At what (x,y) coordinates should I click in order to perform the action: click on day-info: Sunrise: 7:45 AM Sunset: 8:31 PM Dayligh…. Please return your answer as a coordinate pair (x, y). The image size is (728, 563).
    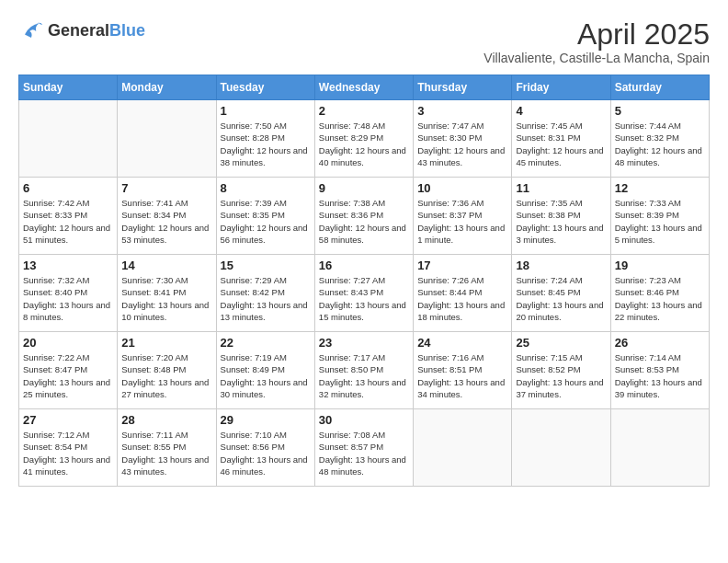
    Looking at the image, I should click on (561, 144).